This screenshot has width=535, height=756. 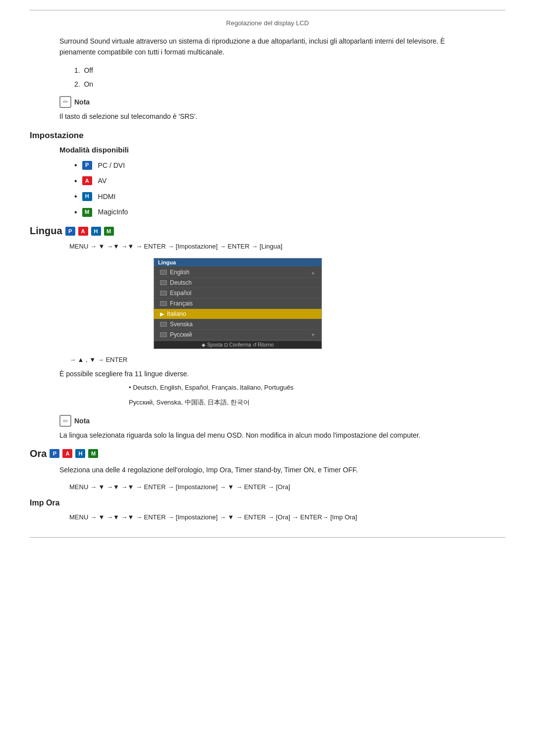 What do you see at coordinates (317, 388) in the screenshot?
I see `languages-list-line1: • Deutsch, English, Español, Français, I…` at bounding box center [317, 388].